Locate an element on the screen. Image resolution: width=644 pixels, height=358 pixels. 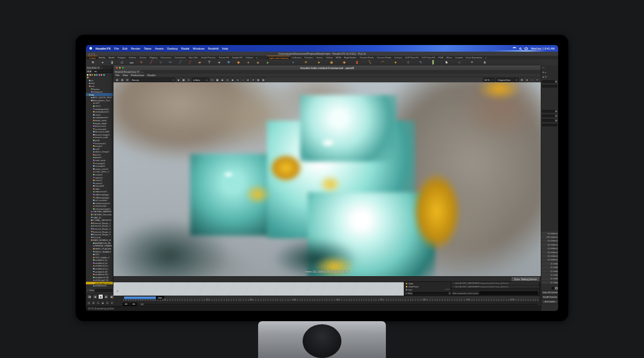
shelf-tool-icon: ■ is located at coordinates (93, 62).